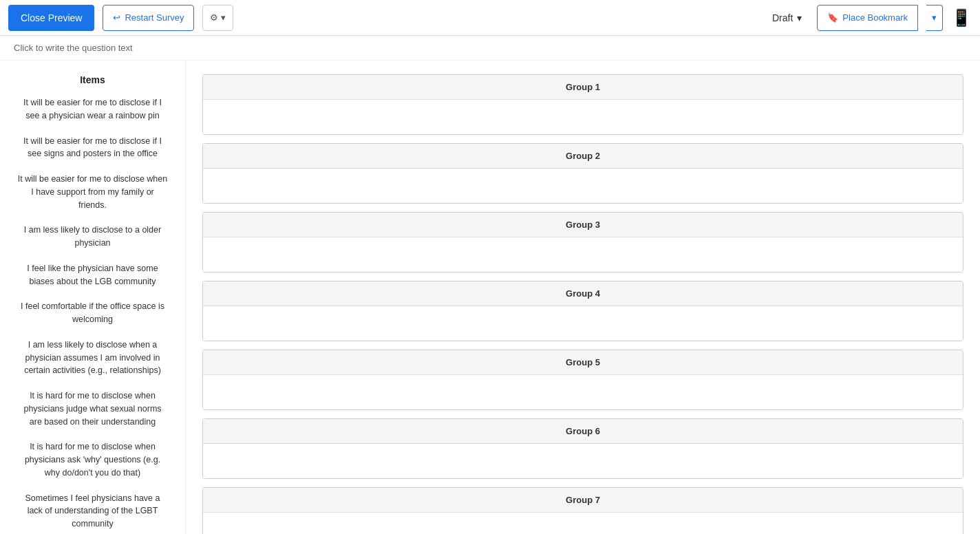  Describe the element at coordinates (833, 18) in the screenshot. I see `bookmark-icon: 🔖` at that location.